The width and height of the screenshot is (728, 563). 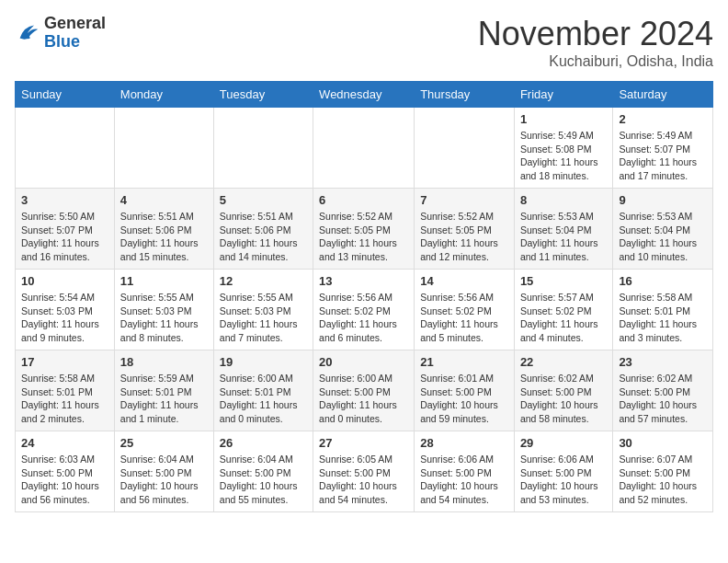 What do you see at coordinates (464, 282) in the screenshot?
I see `day-number: 14` at bounding box center [464, 282].